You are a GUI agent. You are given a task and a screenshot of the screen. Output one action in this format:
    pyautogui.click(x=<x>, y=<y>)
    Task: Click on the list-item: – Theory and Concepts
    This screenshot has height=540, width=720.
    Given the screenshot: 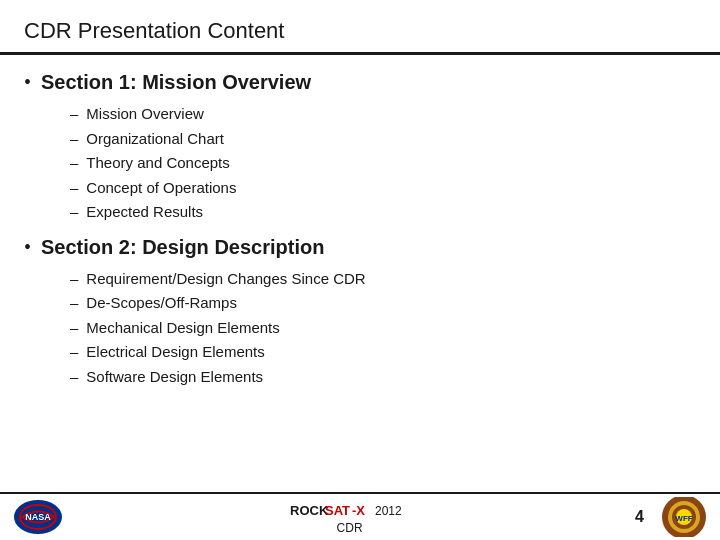 What is the action you would take?
    pyautogui.click(x=383, y=164)
    